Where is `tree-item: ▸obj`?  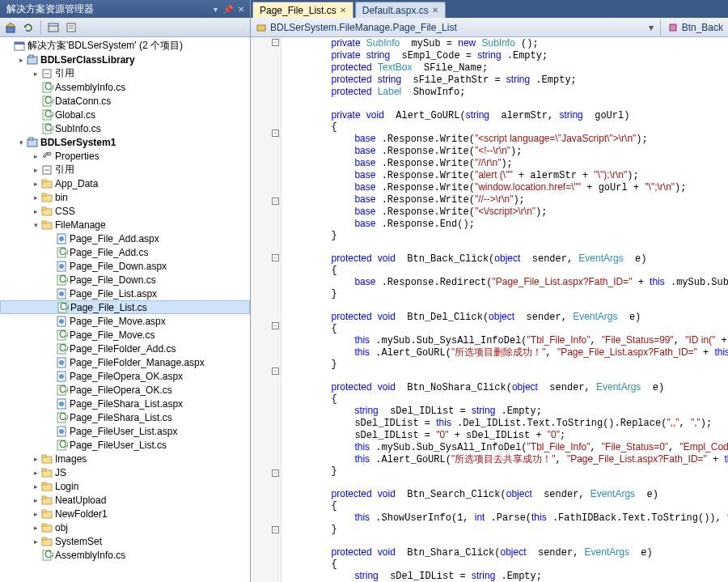
tree-item: ▸obj is located at coordinates (125, 528).